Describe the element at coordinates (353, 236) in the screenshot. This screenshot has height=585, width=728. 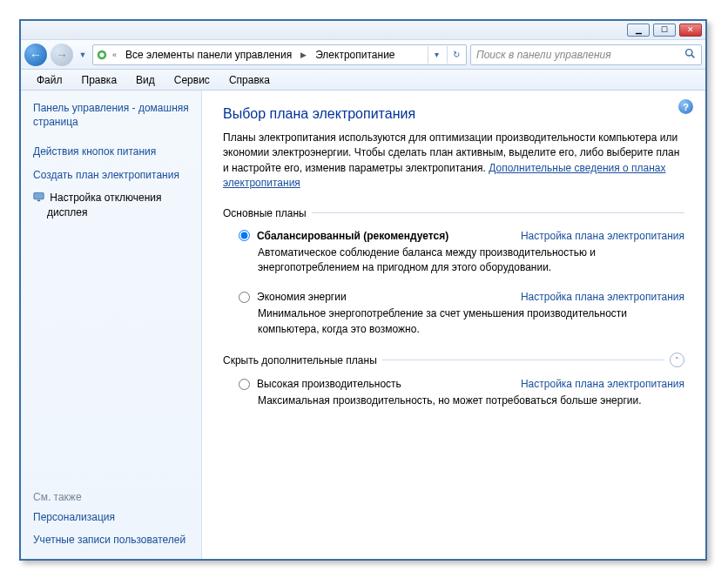
I see `plan-balanced-name: Сбалансированный (рекомендуется)` at that location.